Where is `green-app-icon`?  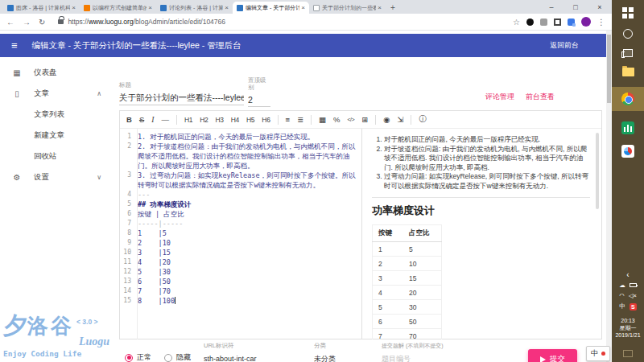 green-app-icon is located at coordinates (628, 128).